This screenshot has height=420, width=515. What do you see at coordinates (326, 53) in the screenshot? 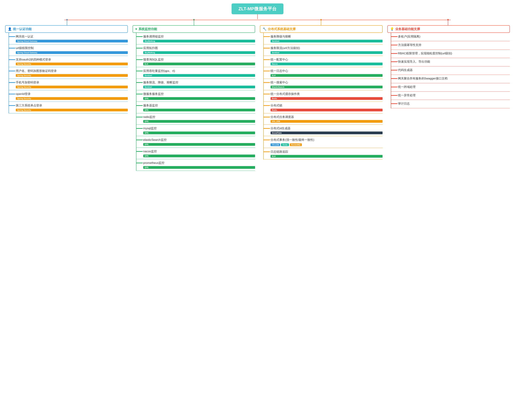
I see `item-tag: Sentinel` at bounding box center [326, 53].